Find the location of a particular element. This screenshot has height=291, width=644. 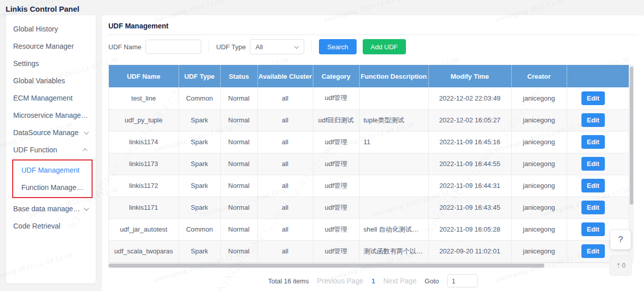

search-button: Search is located at coordinates (338, 47).